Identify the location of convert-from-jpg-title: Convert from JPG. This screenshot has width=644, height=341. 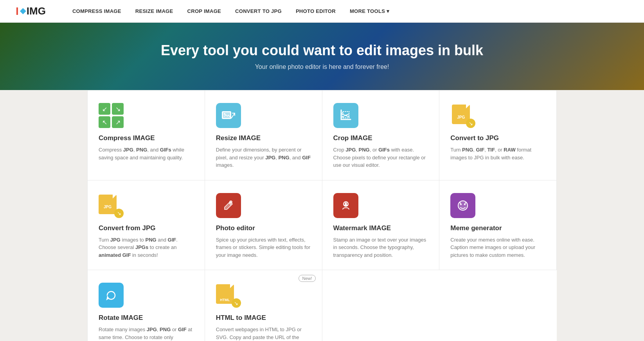
(146, 228).